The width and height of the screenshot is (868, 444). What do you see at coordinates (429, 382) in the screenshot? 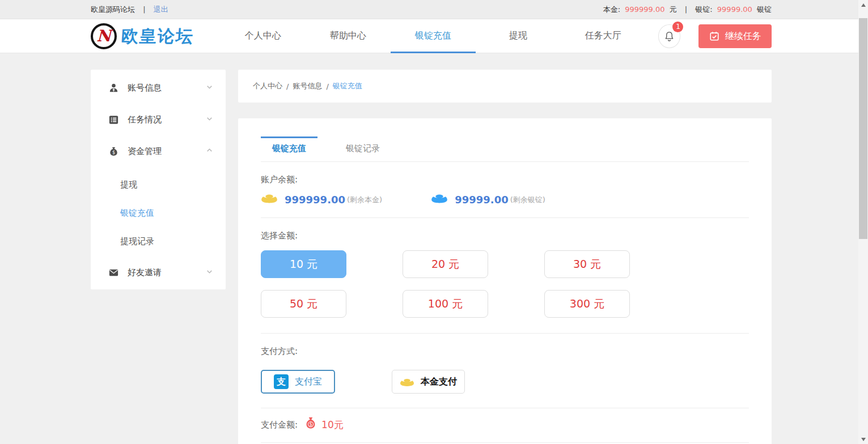
I see `payment-method-principal: 本金支付` at bounding box center [429, 382].